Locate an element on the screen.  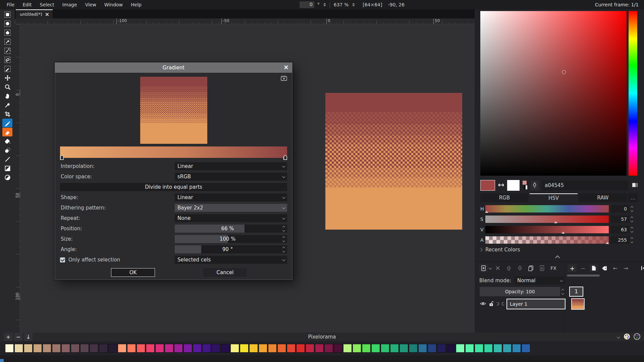
tab-raw: RAW is located at coordinates (603, 198).